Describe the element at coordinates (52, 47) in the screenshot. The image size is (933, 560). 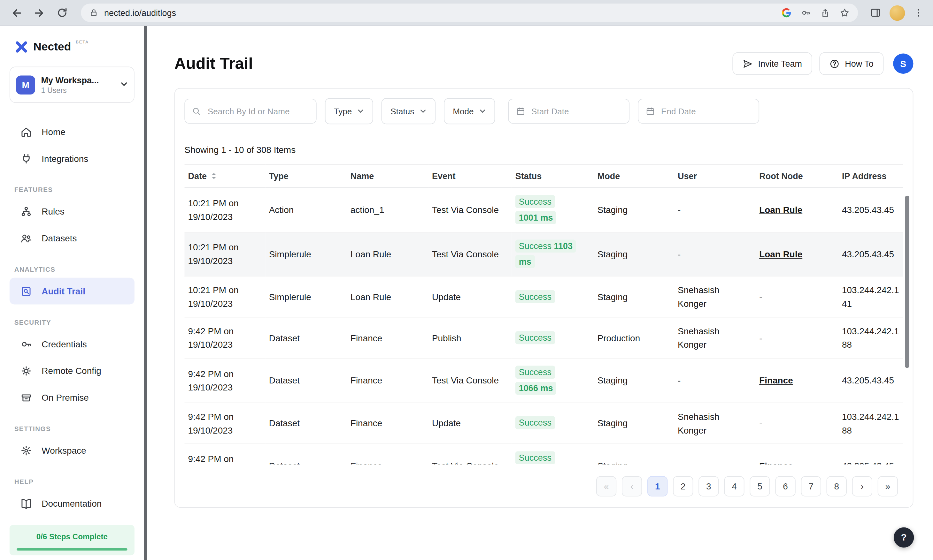
I see `brand-name: Nected` at that location.